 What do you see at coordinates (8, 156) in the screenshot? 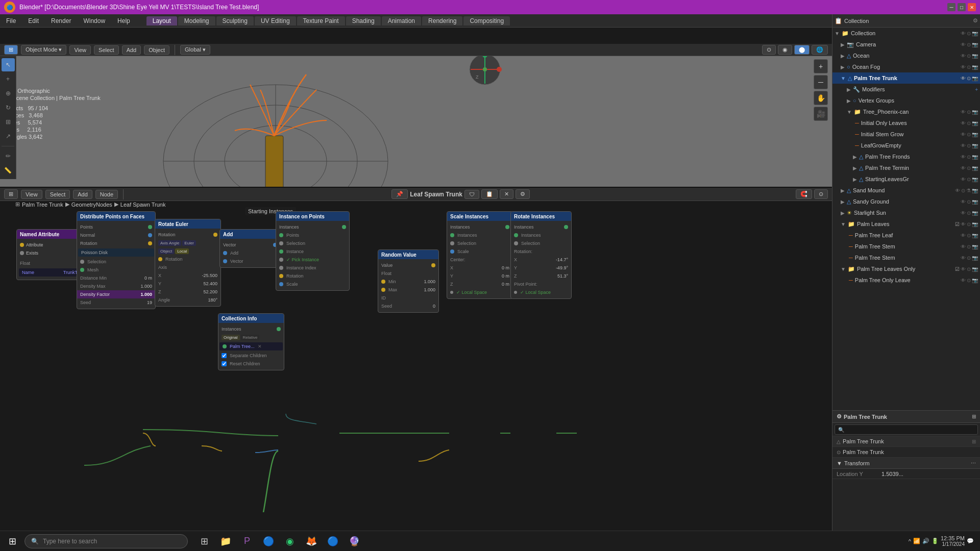
I see `tool-annotate: ✏` at bounding box center [8, 156].